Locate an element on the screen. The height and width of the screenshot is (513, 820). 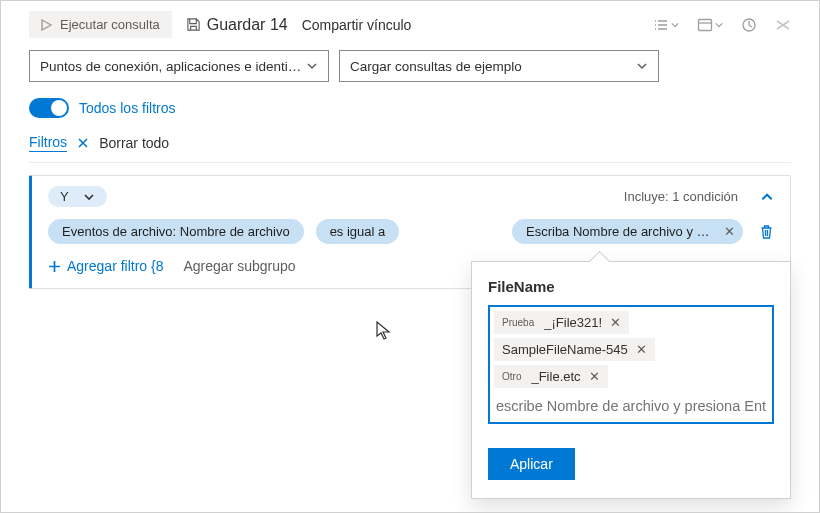
run-query-label: Ejecutar consulta is located at coordinates (110, 24).